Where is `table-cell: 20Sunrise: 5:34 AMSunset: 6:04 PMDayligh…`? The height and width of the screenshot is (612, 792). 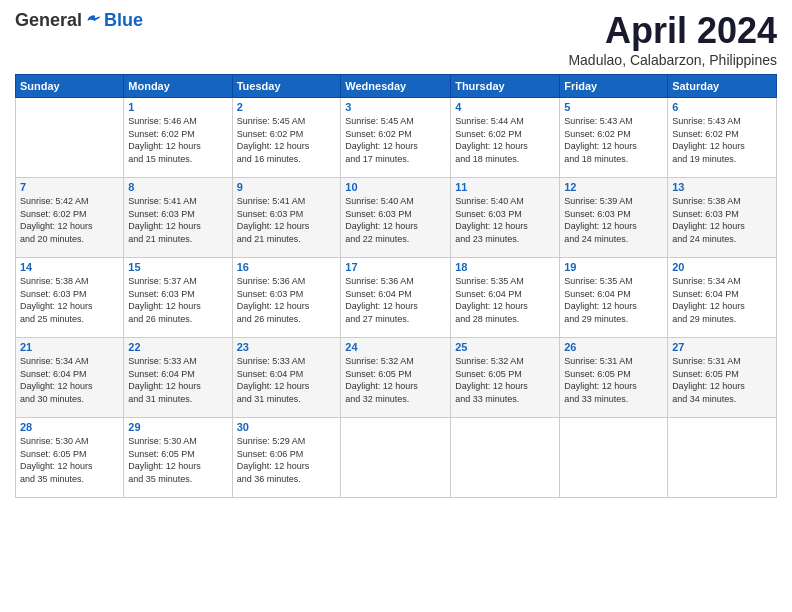
table-cell: 20Sunrise: 5:34 AMSunset: 6:04 PMDayligh… is located at coordinates (722, 298).